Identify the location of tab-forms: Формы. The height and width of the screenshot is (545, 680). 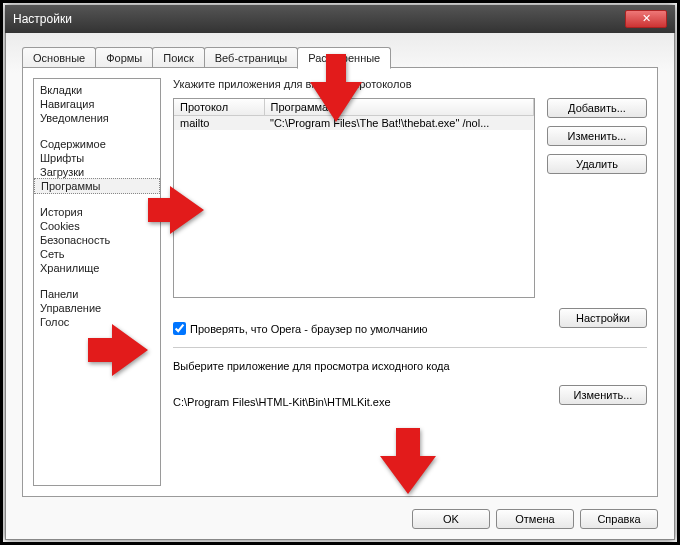
(124, 58).